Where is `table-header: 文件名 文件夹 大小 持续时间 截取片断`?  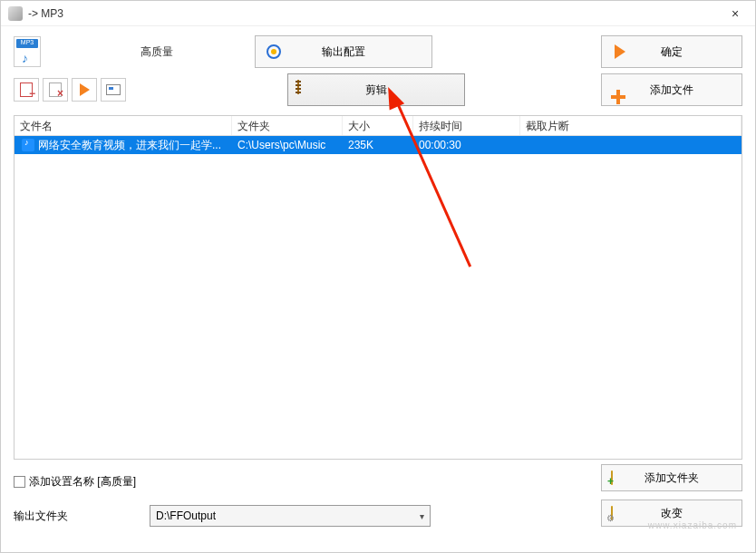 table-header: 文件名 文件夹 大小 持续时间 截取片断 is located at coordinates (378, 126).